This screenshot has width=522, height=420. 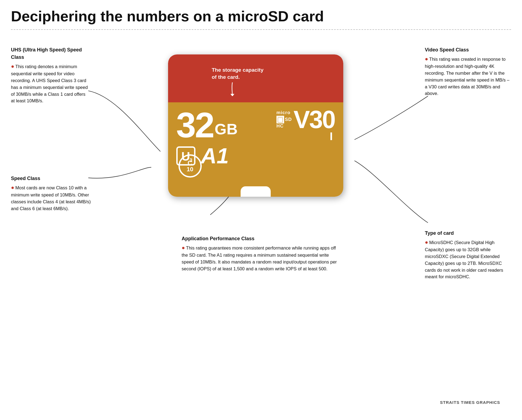 I want to click on type-body: ●MicroSDHC (Secure Digital High Capacity…, so click(x=468, y=259).